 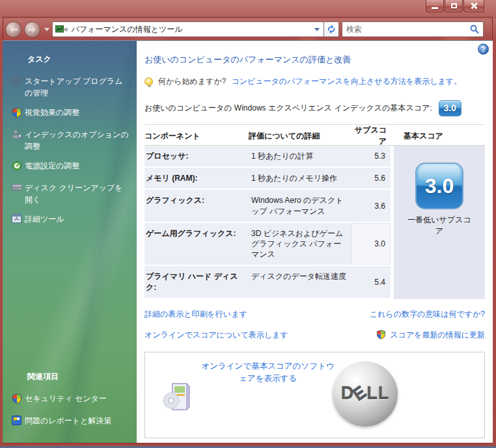 I want to click on breadcrumb-title: パフォーマンスの情報とツール, so click(x=128, y=30).